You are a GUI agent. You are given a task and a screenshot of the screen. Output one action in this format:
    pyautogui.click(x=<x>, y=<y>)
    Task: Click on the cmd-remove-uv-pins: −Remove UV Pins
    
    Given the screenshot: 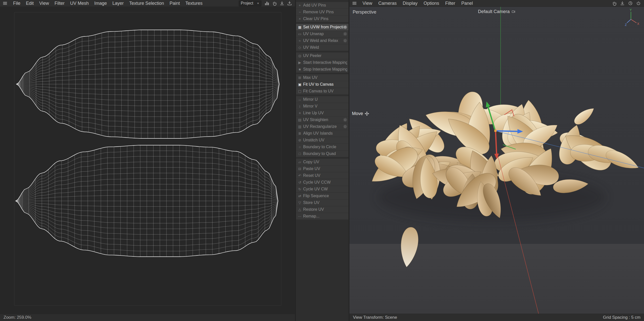 What is the action you would take?
    pyautogui.click(x=322, y=12)
    